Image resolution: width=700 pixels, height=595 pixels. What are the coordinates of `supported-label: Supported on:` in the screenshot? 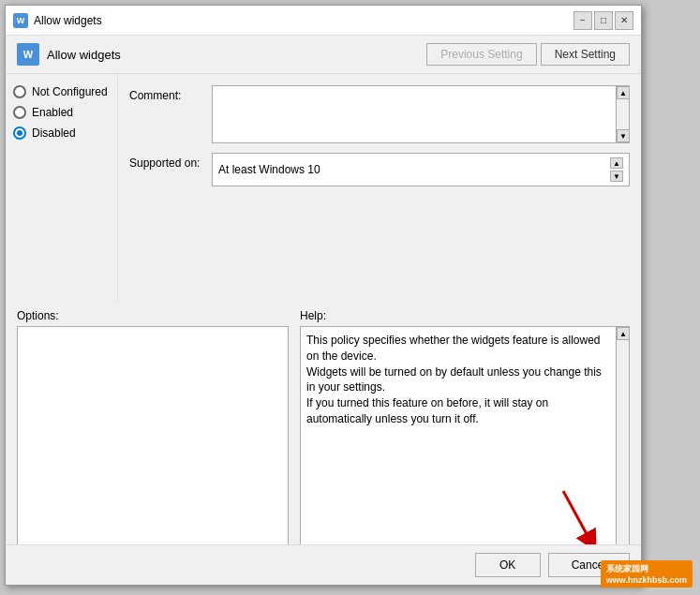 It's located at (167, 161).